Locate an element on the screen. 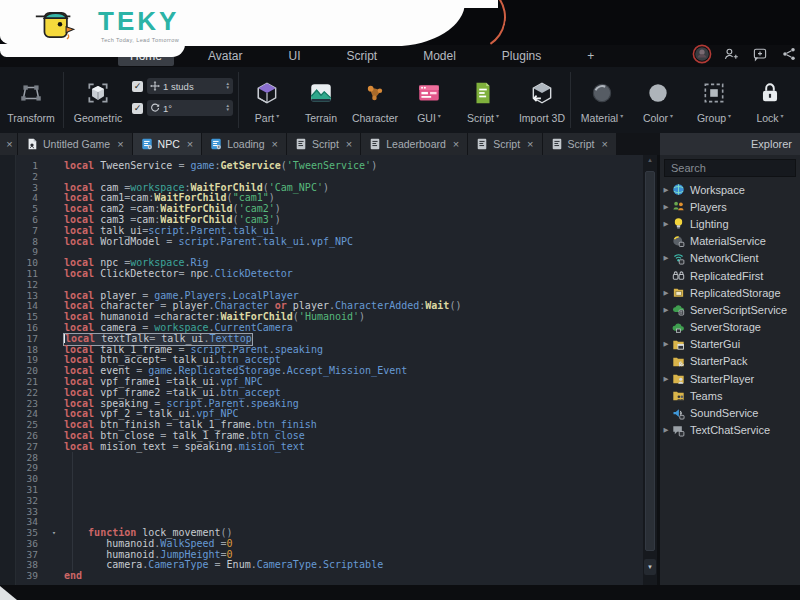  doc-tab-untitled-game: Untitled Game× is located at coordinates (75, 144).